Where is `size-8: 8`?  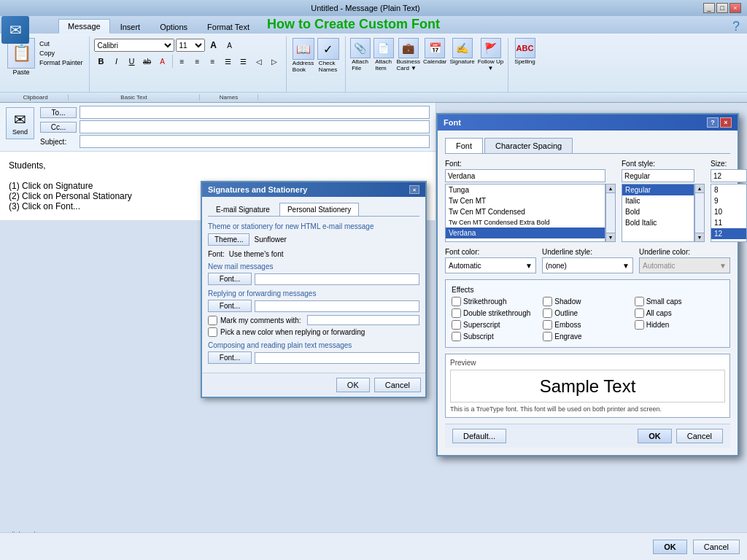 size-8: 8 is located at coordinates (729, 190).